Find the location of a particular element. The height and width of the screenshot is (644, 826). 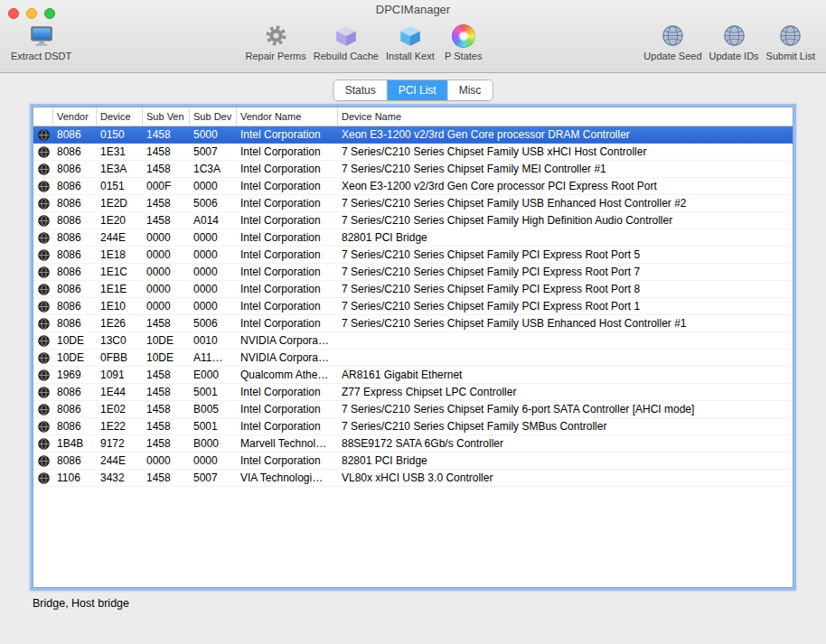

tab-pci-list: PCI List is located at coordinates (418, 90).